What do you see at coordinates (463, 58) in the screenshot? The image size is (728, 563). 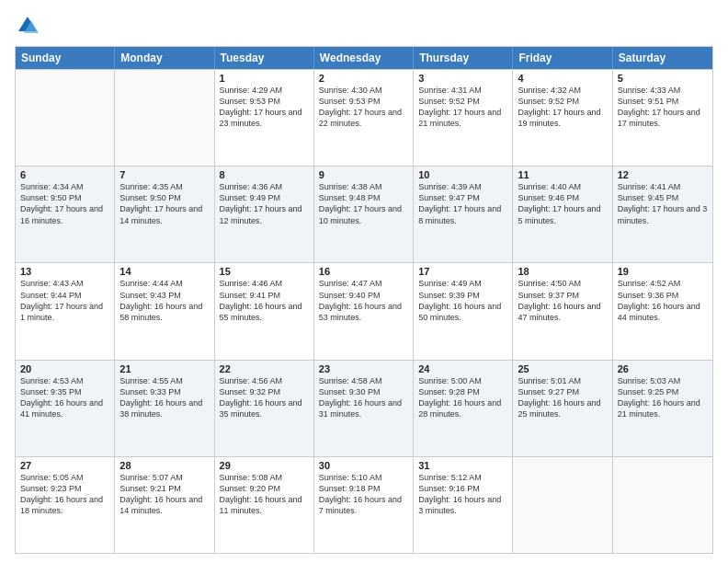 I see `header-day-thursday: Thursday` at bounding box center [463, 58].